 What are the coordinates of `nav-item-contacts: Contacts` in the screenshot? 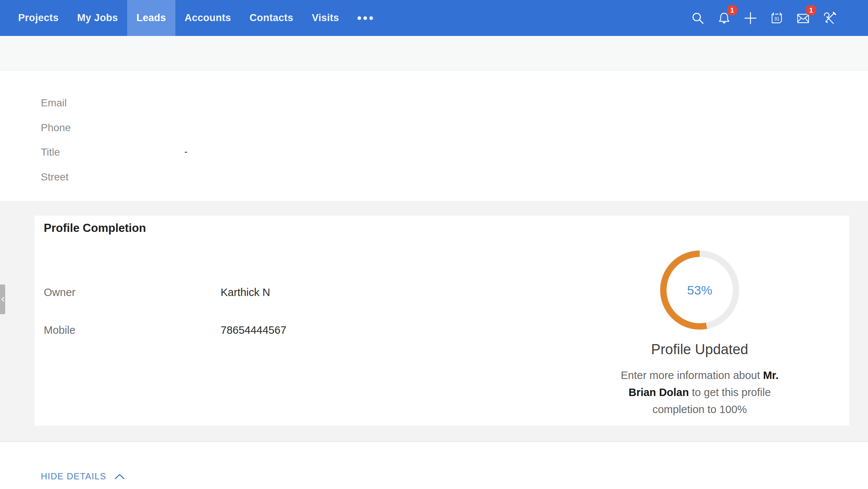 It's located at (271, 18).